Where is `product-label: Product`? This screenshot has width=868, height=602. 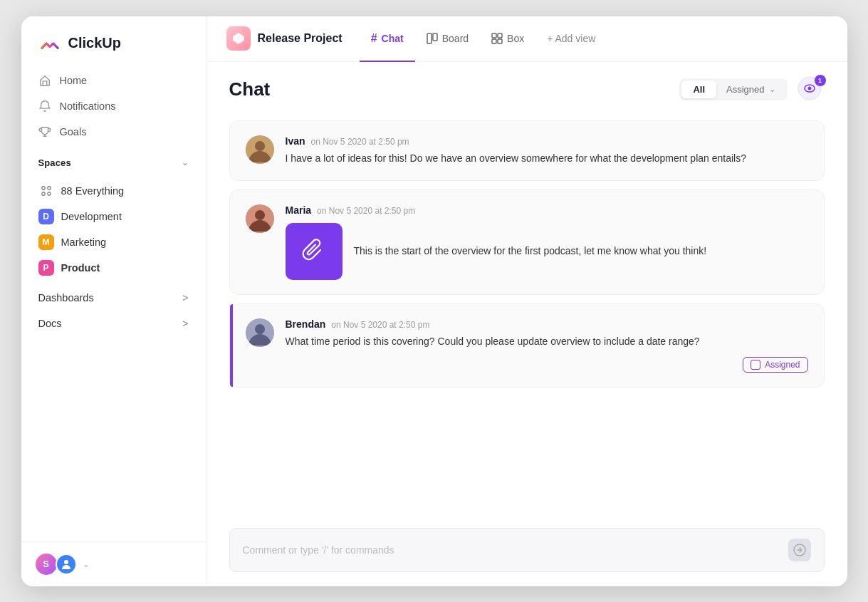 product-label: Product is located at coordinates (81, 268).